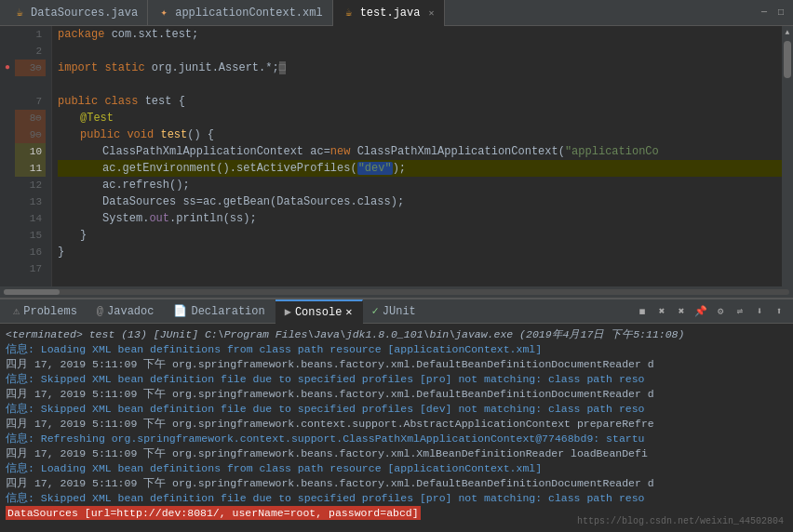 The width and height of the screenshot is (793, 532). Describe the element at coordinates (17, 311) in the screenshot. I see `problems-tab-icon: ⚠` at that location.